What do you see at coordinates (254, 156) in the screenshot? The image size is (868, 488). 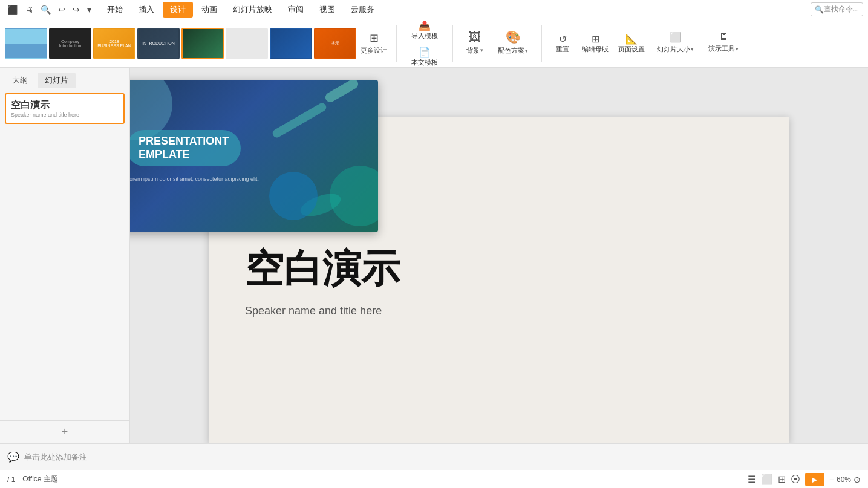 I see `template-popup: PRESENTATIONT EMPLATE Lorem ipsum dolor …` at bounding box center [254, 156].